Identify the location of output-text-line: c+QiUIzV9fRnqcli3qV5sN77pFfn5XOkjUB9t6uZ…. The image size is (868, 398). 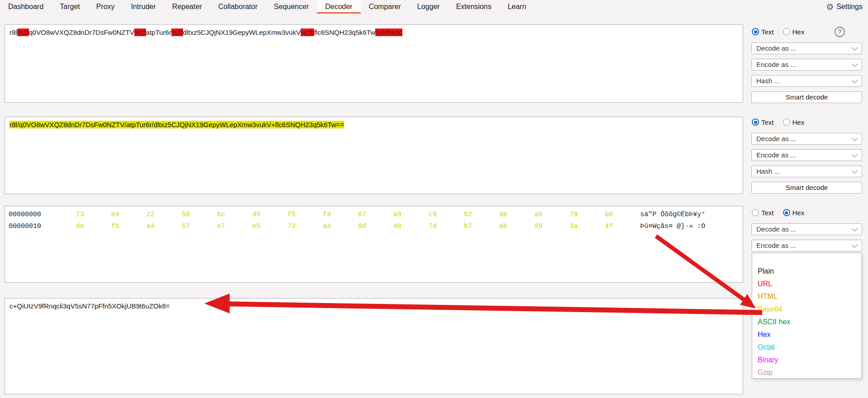
(374, 306).